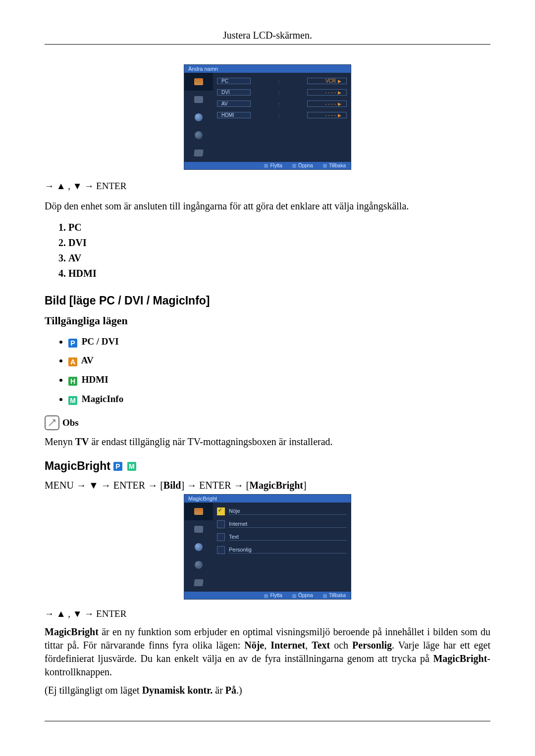 The height and width of the screenshot is (756, 535). Describe the element at coordinates (199, 100) in the screenshot. I see `sound-icon` at that location.